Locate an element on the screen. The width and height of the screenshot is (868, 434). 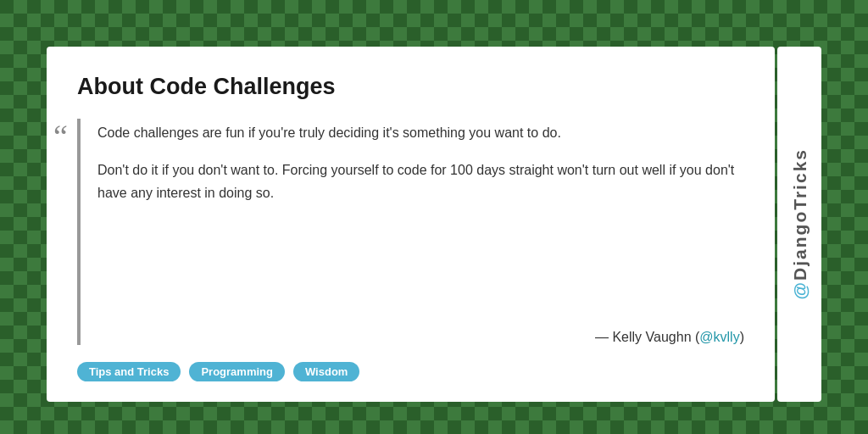
tag-wisdom: Wisdom is located at coordinates (326, 371).